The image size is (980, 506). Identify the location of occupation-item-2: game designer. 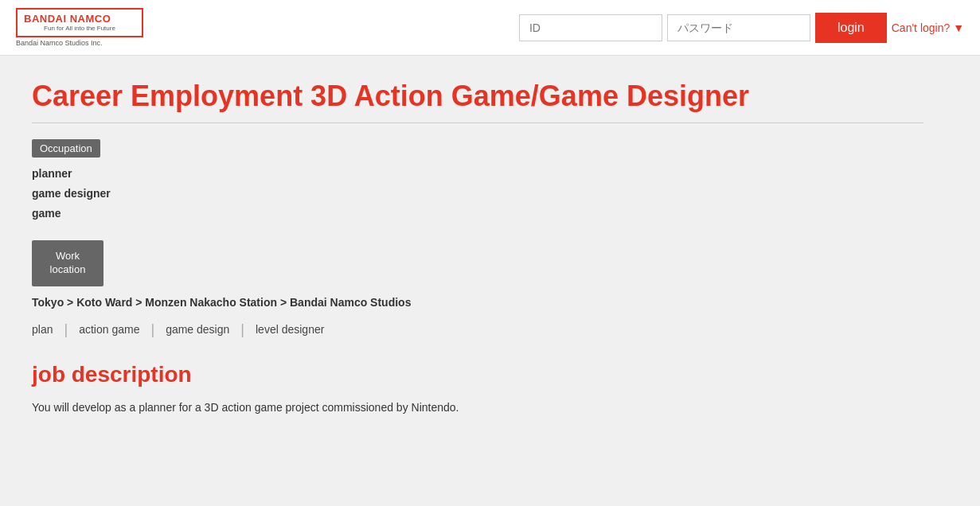
(478, 194).